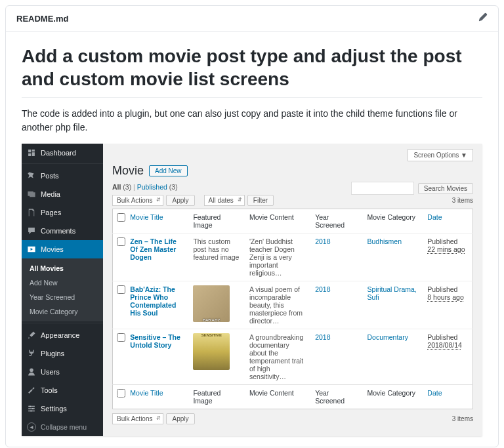 The image size is (504, 448). I want to click on col-category: Movie Category, so click(393, 397).